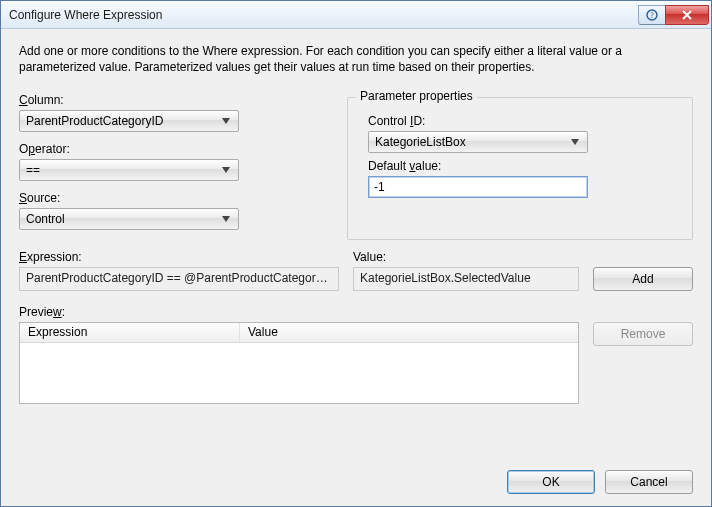  What do you see at coordinates (356, 474) in the screenshot?
I see `dialog-footer: OK Cancel` at bounding box center [356, 474].